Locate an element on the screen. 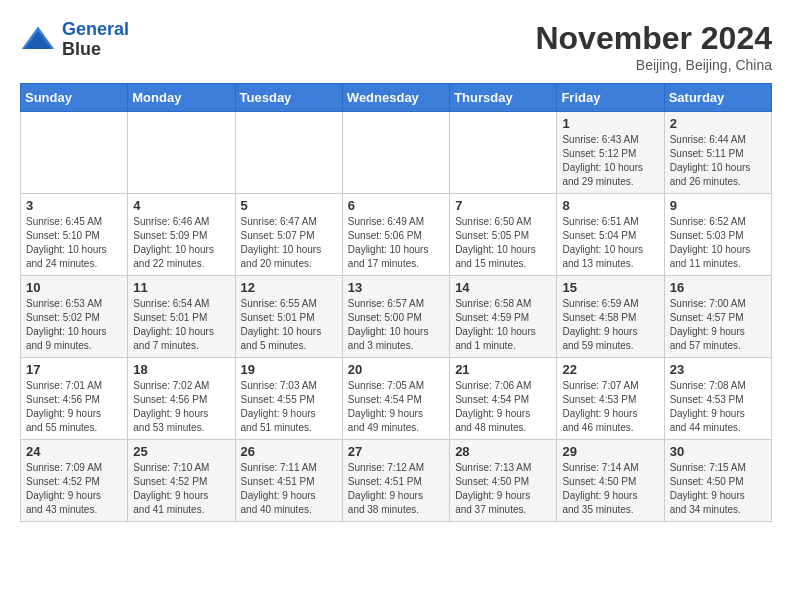  week-row-1: 1Sunrise: 6:43 AM Sunset: 5:12 PM Daylig… is located at coordinates (396, 153).